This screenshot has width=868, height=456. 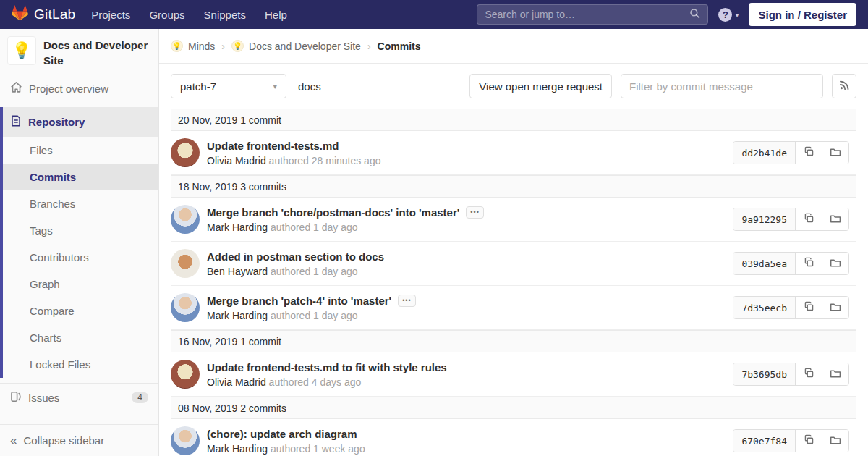 I want to click on global-search, so click(x=592, y=14).